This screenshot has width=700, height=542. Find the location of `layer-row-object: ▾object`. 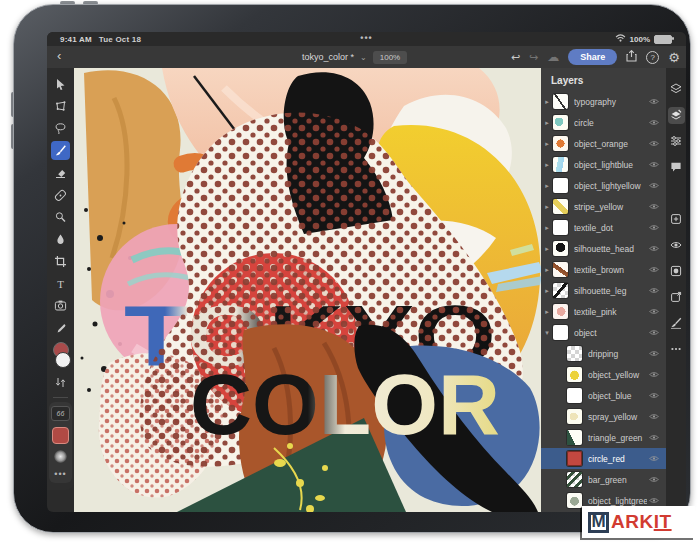

layer-row-object: ▾object is located at coordinates (604, 332).